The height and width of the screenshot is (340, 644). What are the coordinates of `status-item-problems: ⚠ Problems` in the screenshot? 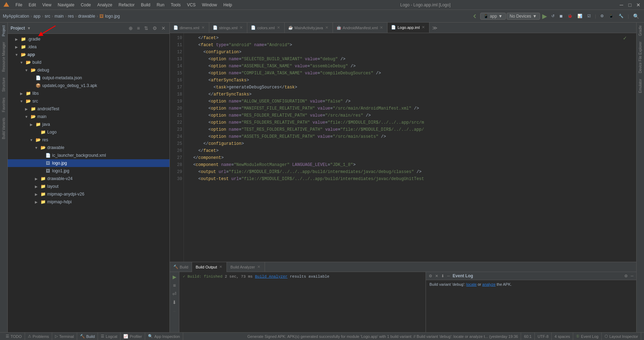 It's located at (39, 336).